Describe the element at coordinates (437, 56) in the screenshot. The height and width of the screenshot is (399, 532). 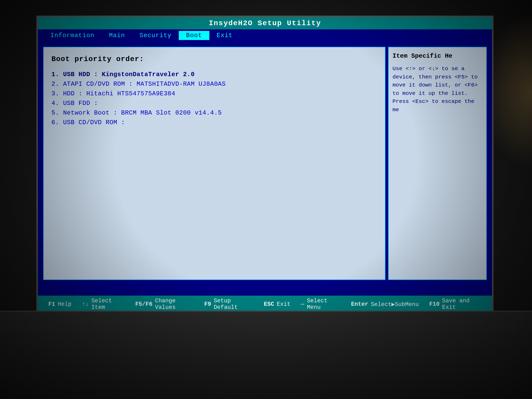
I see `help-title: Item Specific He` at that location.